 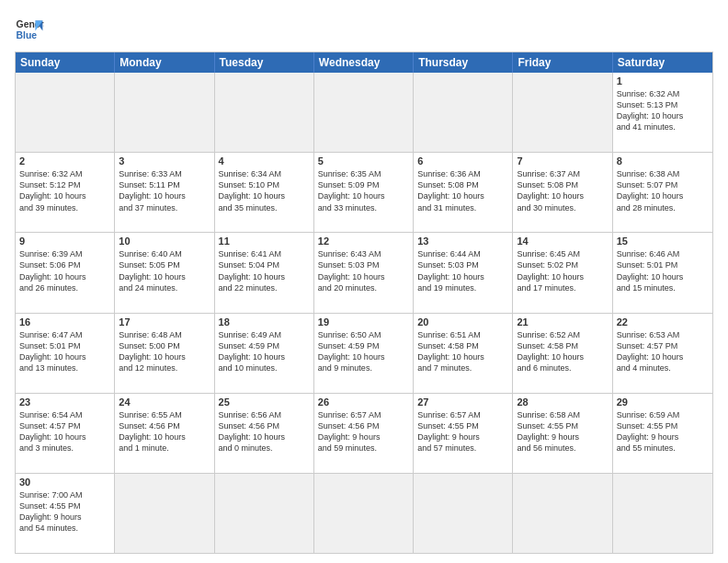 I want to click on header: General Blue, so click(x=364, y=29).